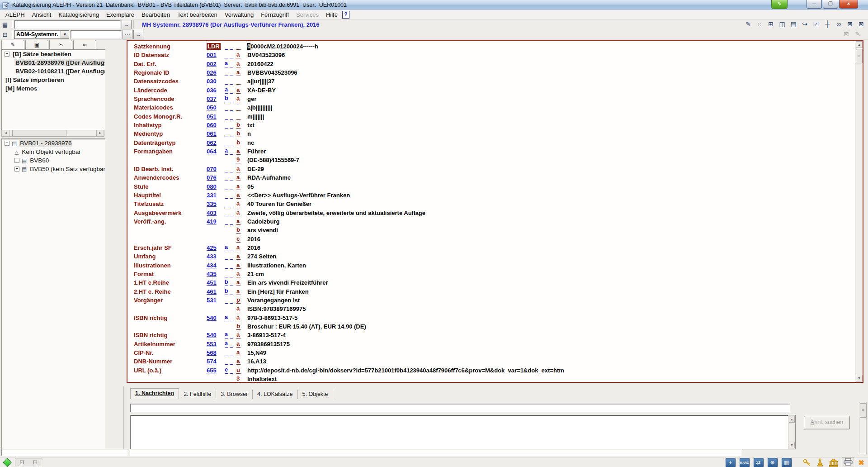 Image resolution: width=868 pixels, height=467 pixels. I want to click on field-tag: 070, so click(212, 169).